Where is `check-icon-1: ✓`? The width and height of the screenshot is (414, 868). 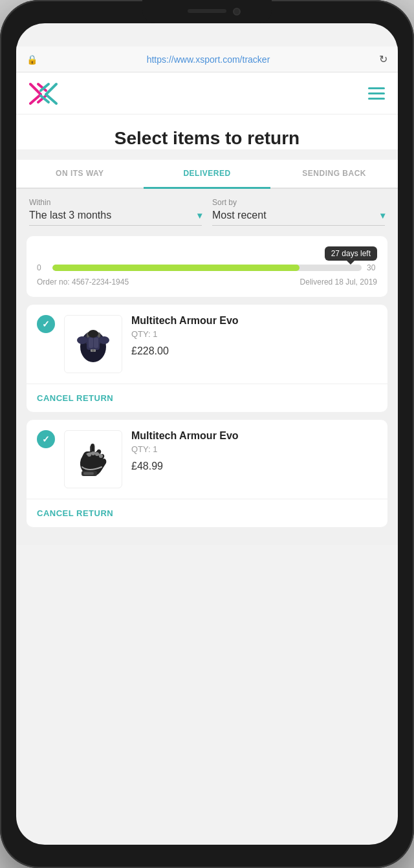
check-icon-1: ✓ is located at coordinates (46, 324).